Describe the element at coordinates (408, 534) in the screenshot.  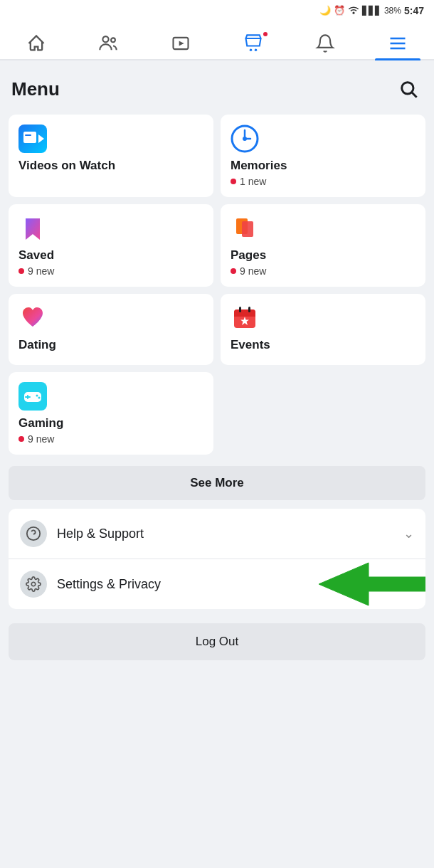
I see `chevron-down-icon: ⌄` at that location.